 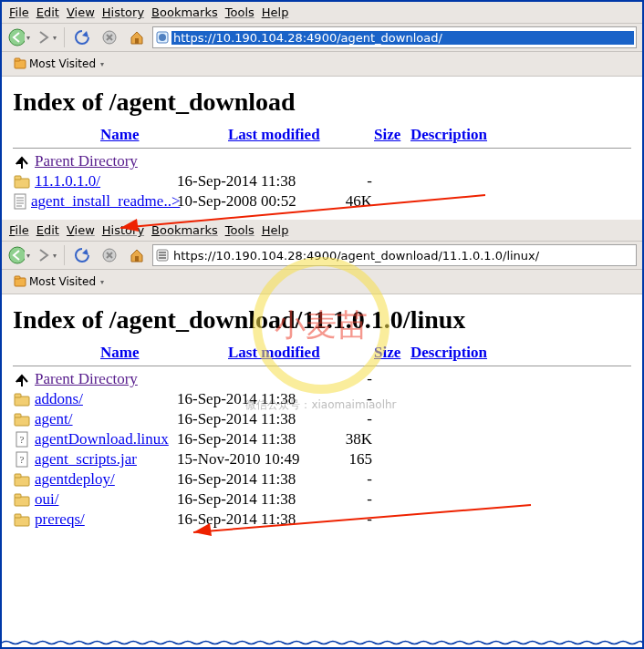 What do you see at coordinates (322, 399) in the screenshot?
I see `listing-row: addons/16-Sep-2014 11:38-` at bounding box center [322, 399].